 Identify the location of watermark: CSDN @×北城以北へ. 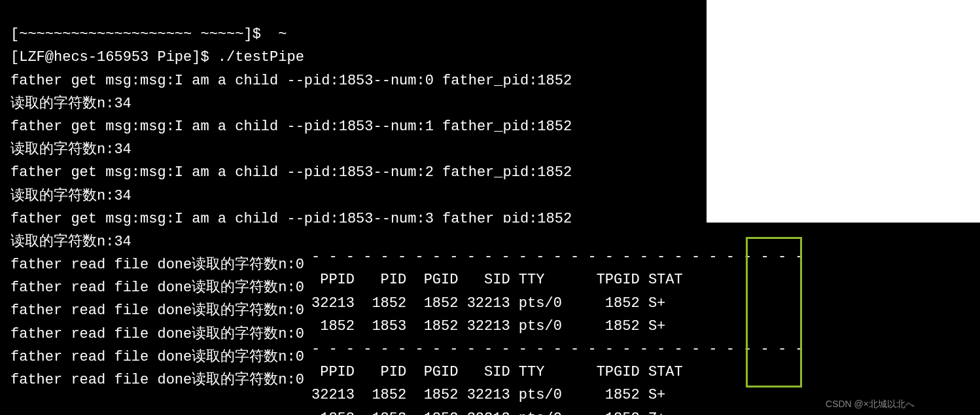
(870, 404).